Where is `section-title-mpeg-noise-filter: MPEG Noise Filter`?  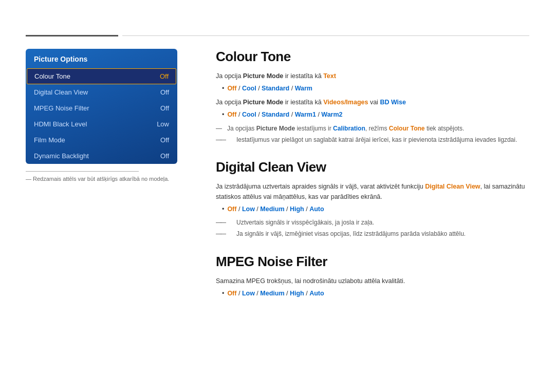 section-title-mpeg-noise-filter: MPEG Noise Filter is located at coordinates (373, 262).